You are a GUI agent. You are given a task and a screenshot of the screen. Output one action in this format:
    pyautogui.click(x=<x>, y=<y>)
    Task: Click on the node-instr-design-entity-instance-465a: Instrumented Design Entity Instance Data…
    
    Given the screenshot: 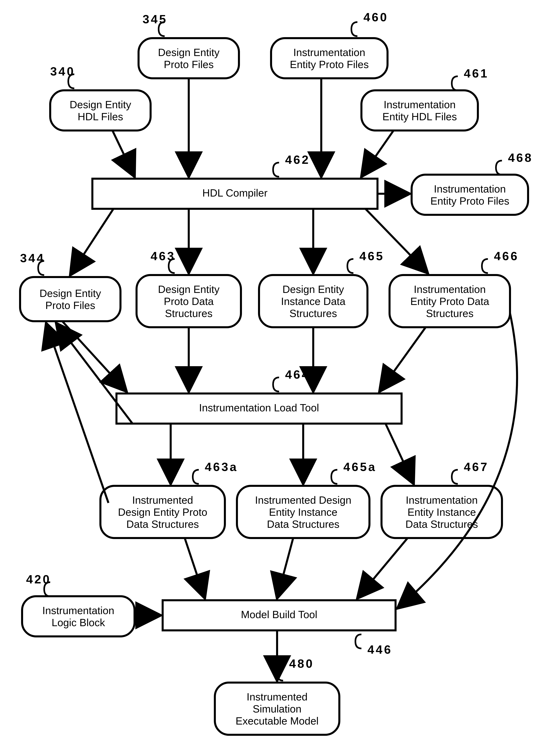 What is the action you would take?
    pyautogui.click(x=303, y=512)
    